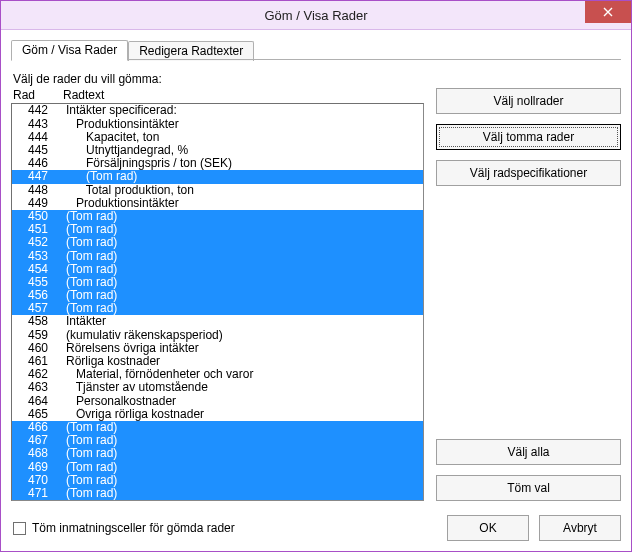 The width and height of the screenshot is (632, 552). What do you see at coordinates (316, 79) in the screenshot?
I see `instruction-text: Välj de rader du vill gömma:` at bounding box center [316, 79].